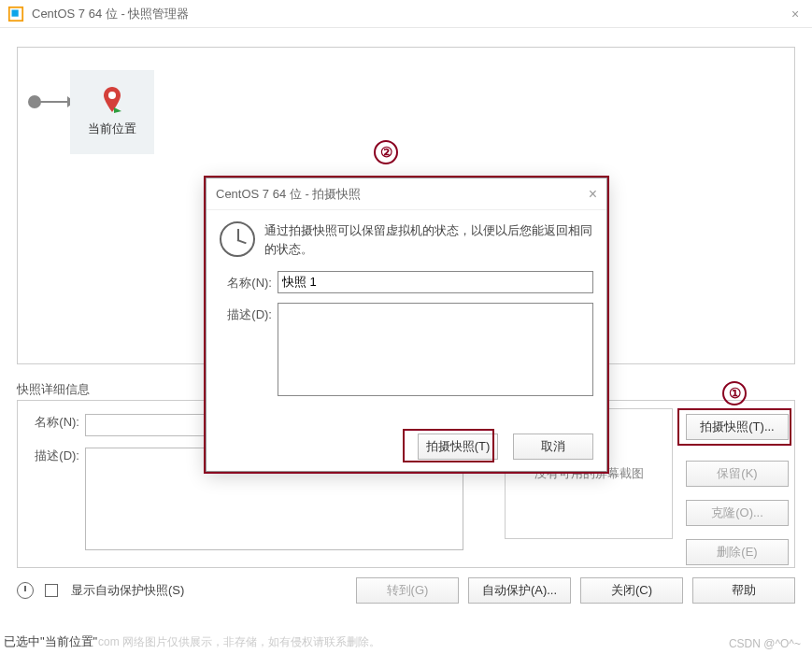 The image size is (812, 654). What do you see at coordinates (112, 101) in the screenshot?
I see `location-pin-icon` at bounding box center [112, 101].